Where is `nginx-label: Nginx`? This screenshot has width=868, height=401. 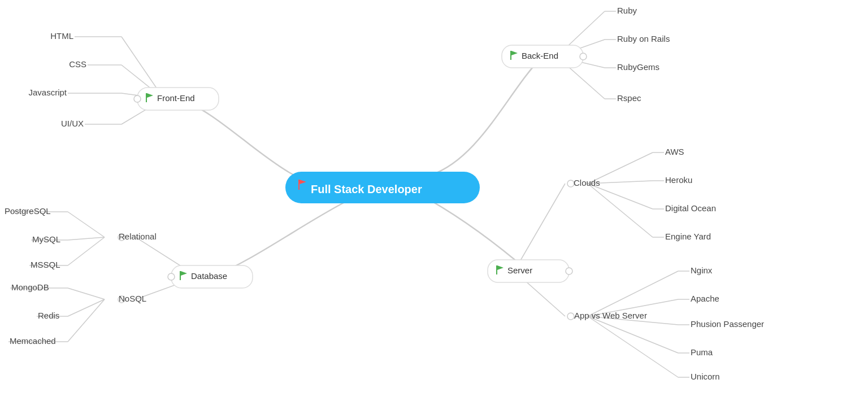
nginx-label: Nginx is located at coordinates (702, 270).